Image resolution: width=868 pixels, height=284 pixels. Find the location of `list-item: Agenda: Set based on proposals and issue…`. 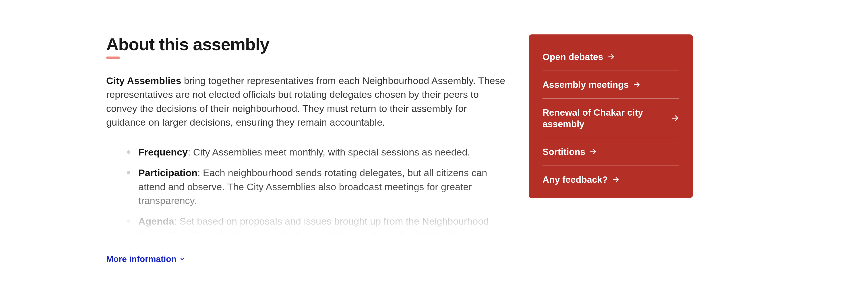

list-item: Agenda: Set based on proposals and issue… is located at coordinates (317, 228).